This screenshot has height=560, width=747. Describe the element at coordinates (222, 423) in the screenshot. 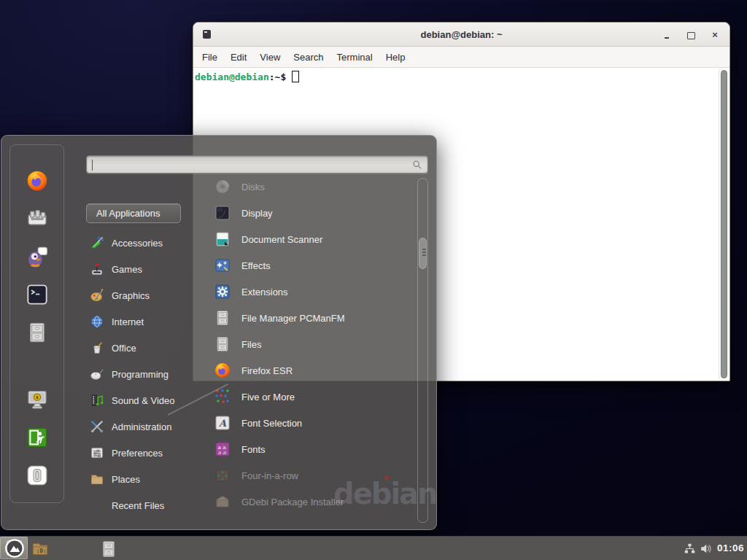

I see `font-selection-icon: A` at that location.